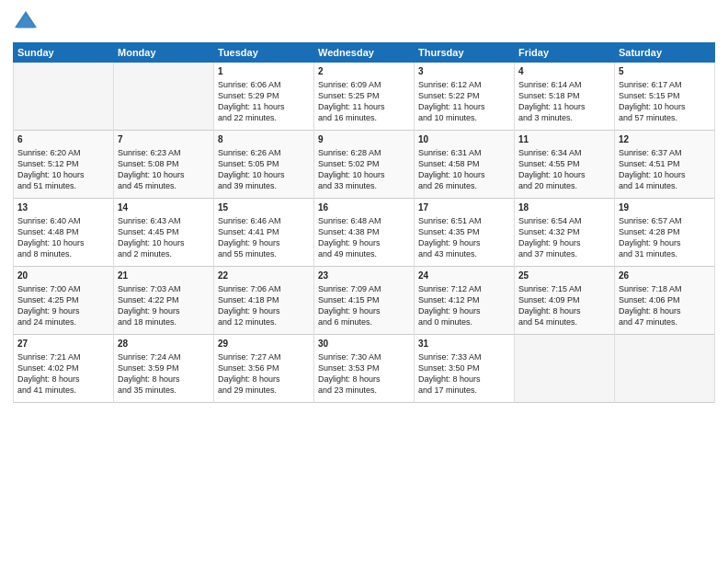  Describe the element at coordinates (464, 237) in the screenshot. I see `day-info: Sunrise: 6:51 AM Sunset: 4:35 PM Dayligh…` at that location.